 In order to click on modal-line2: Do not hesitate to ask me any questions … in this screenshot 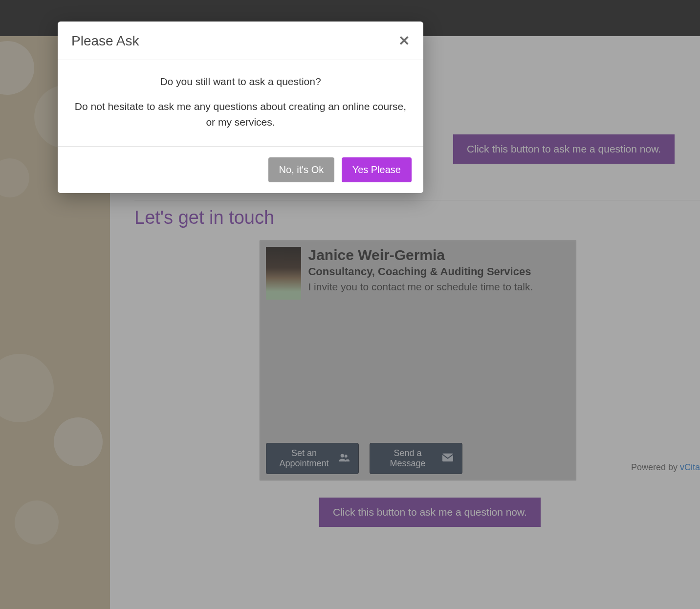, I will do `click(241, 114)`.